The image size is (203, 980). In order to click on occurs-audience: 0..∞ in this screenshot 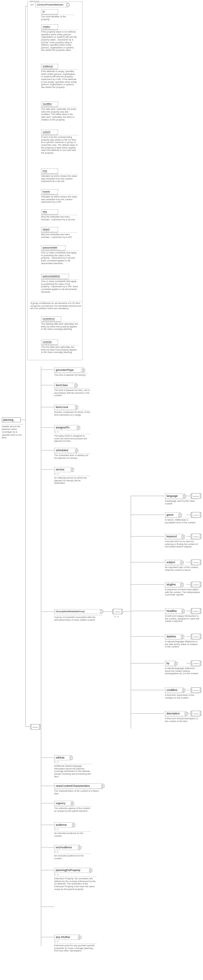, I will do `click(56, 829)`.